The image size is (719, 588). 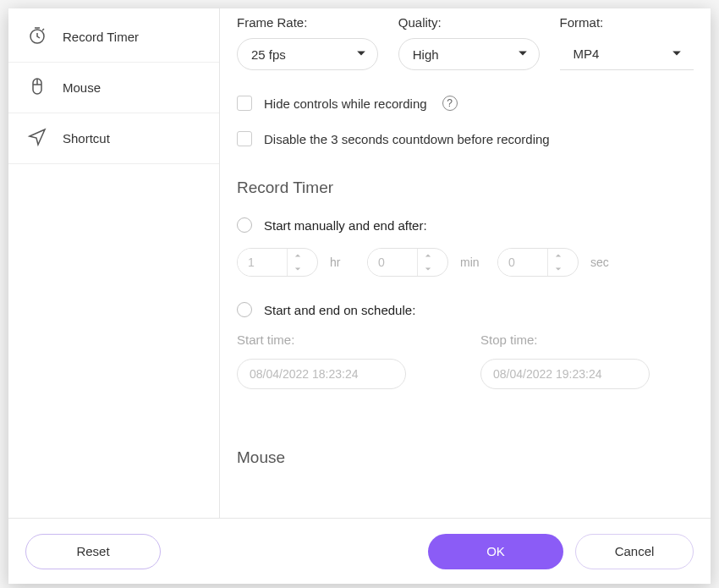 What do you see at coordinates (627, 42) in the screenshot?
I see `format-field: Format: MP4` at bounding box center [627, 42].